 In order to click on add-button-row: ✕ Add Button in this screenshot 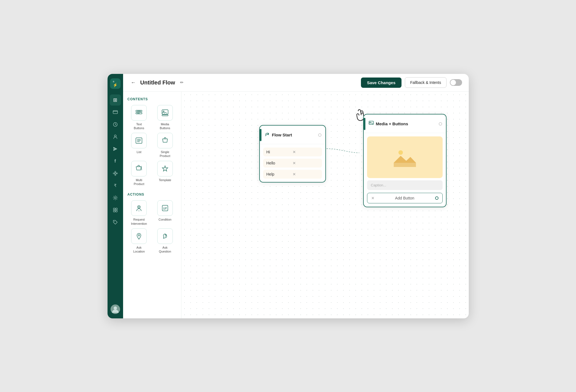, I will do `click(405, 198)`.